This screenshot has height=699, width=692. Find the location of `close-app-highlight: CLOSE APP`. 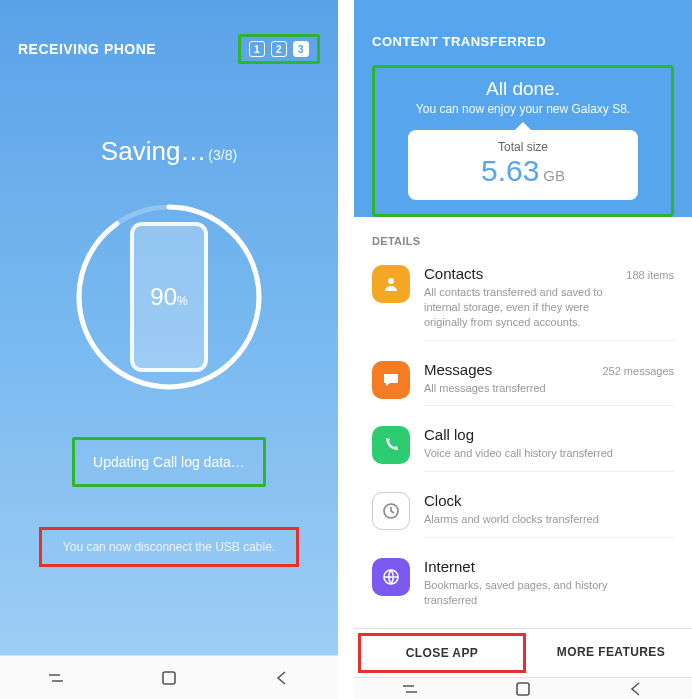

close-app-highlight: CLOSE APP is located at coordinates (442, 653).